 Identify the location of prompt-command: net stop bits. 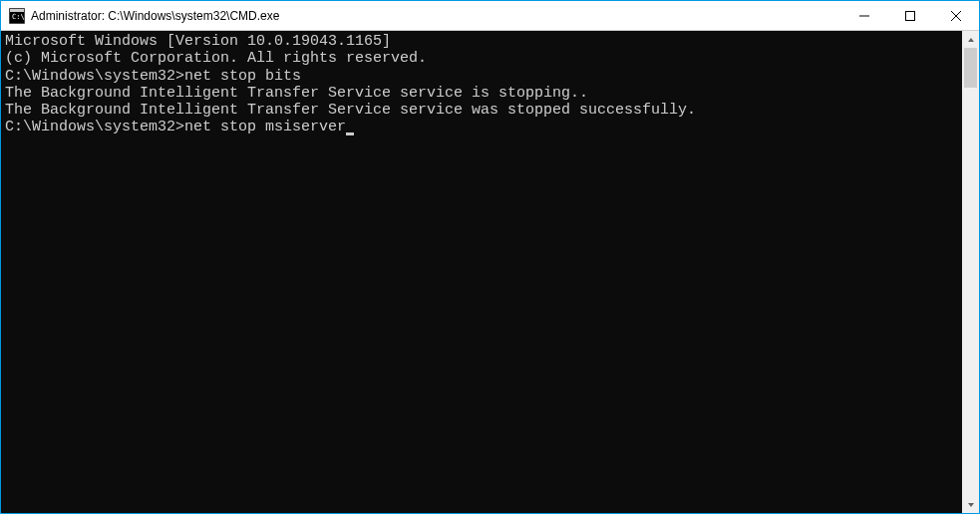
(243, 76).